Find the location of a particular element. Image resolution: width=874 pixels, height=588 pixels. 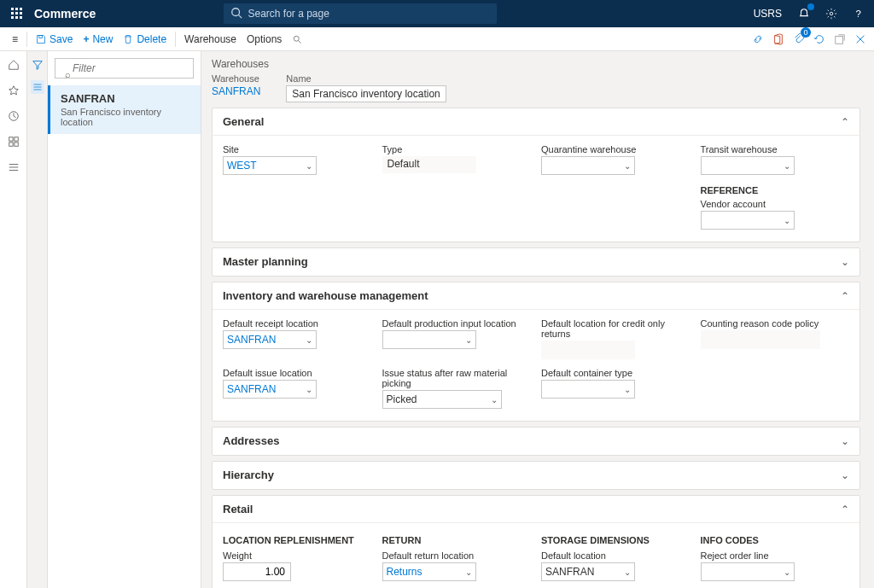

card-header-general: General ⌃ is located at coordinates (536, 122).